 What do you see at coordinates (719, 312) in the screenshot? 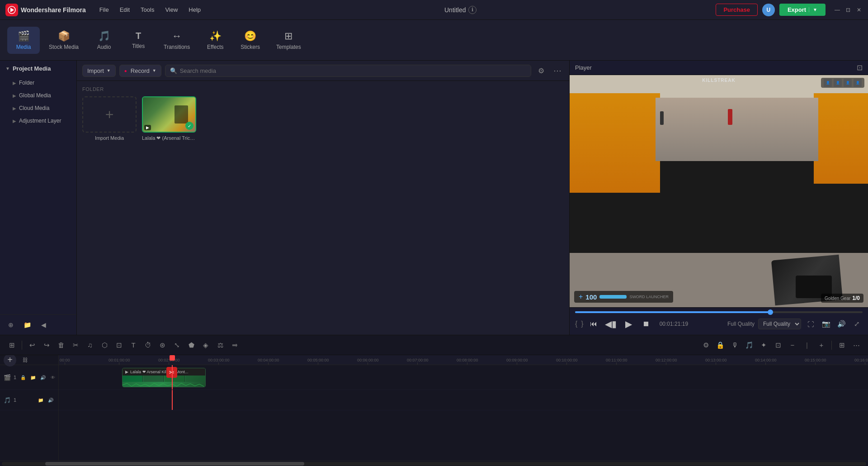
I see `player-progress-bar` at bounding box center [719, 312].